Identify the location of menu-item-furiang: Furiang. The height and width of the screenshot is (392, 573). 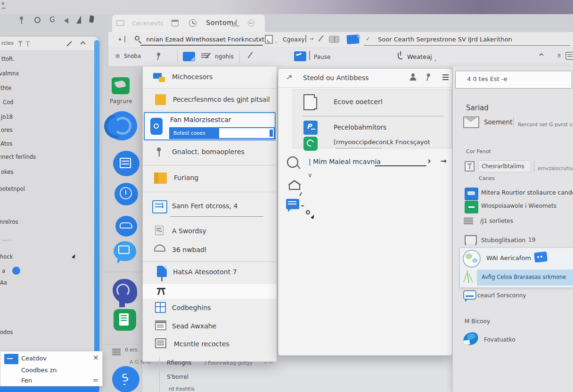
(210, 179).